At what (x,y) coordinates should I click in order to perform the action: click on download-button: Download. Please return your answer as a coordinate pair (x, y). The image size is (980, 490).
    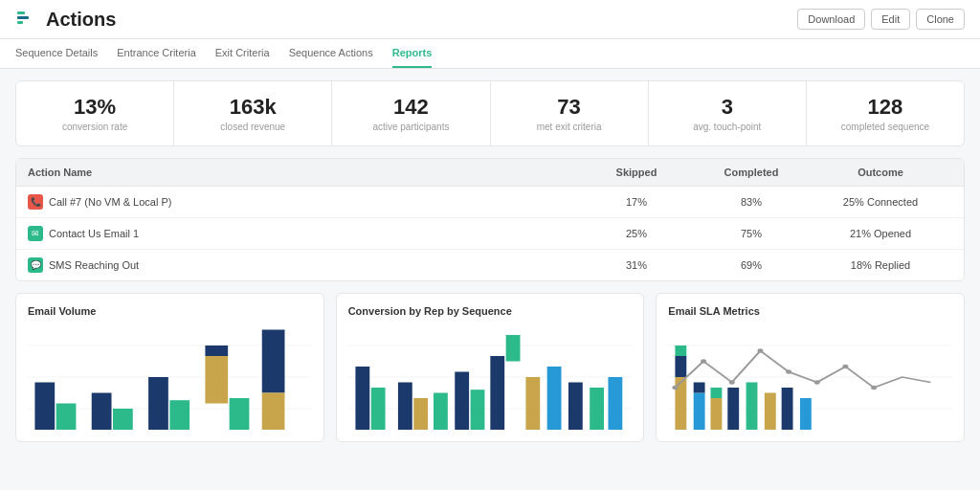
    Looking at the image, I should click on (831, 19).